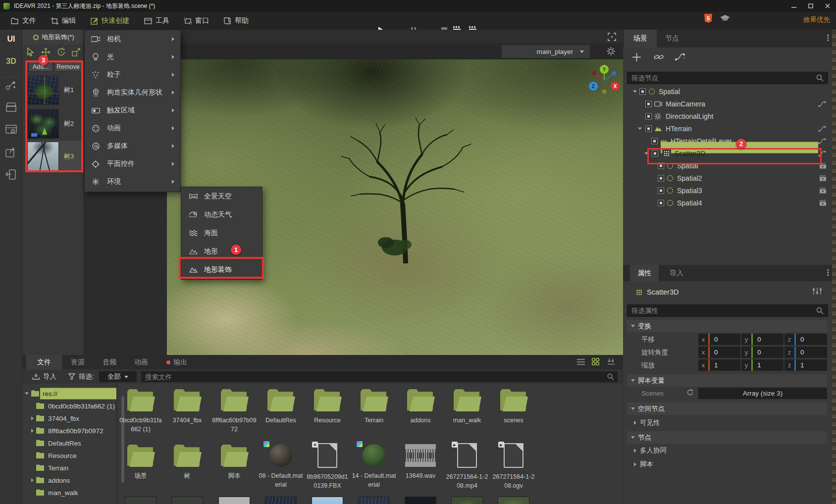  What do you see at coordinates (659, 57) in the screenshot?
I see `instance-scene-icon` at bounding box center [659, 57].